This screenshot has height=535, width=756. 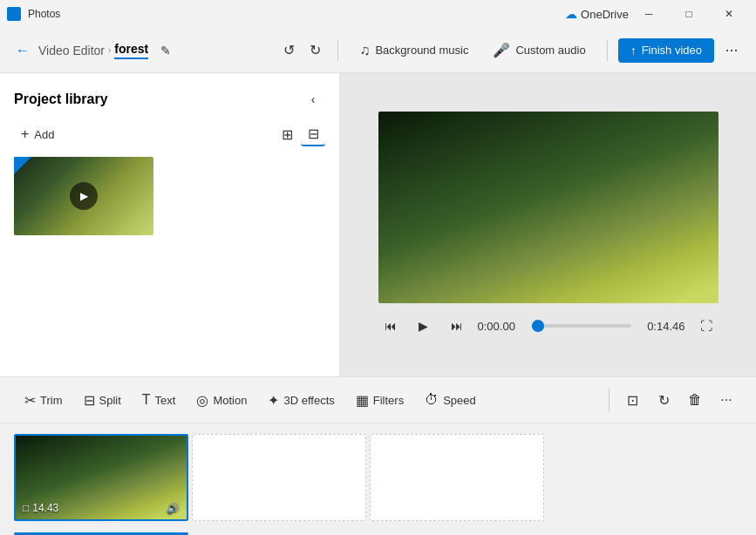 What do you see at coordinates (202, 401) in the screenshot?
I see `motion-icon: ◎` at bounding box center [202, 401].